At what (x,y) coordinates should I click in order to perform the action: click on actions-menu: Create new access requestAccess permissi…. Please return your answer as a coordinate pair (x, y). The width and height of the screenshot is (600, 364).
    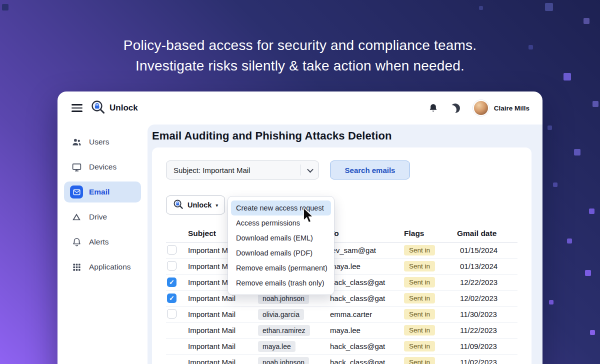
    Looking at the image, I should click on (281, 246).